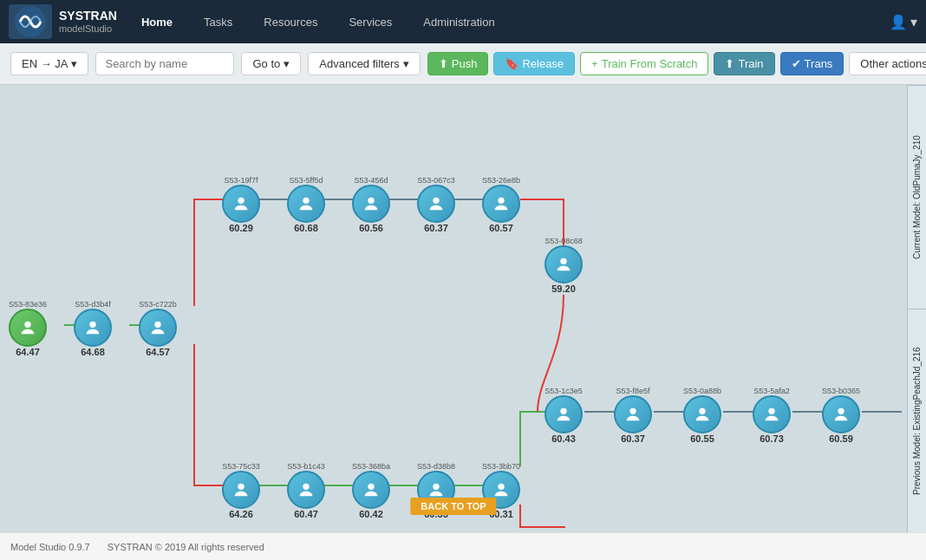 Image resolution: width=926 pixels, height=560 pixels. What do you see at coordinates (436, 205) in the screenshot?
I see `node-s53-067c3: S53-067c3 60.37` at bounding box center [436, 205].